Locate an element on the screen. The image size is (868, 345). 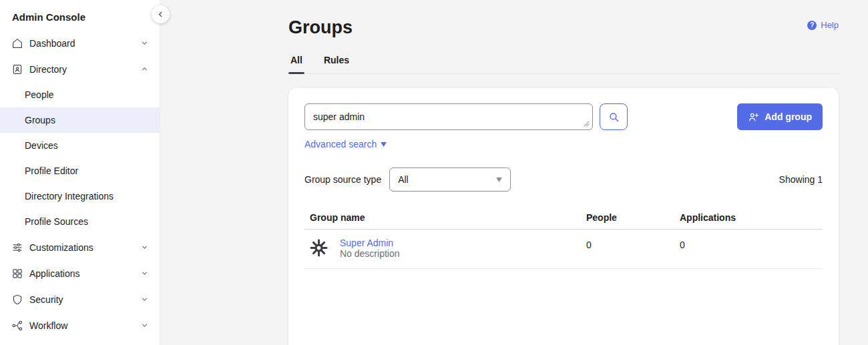
chevron-left-icon is located at coordinates (160, 15).